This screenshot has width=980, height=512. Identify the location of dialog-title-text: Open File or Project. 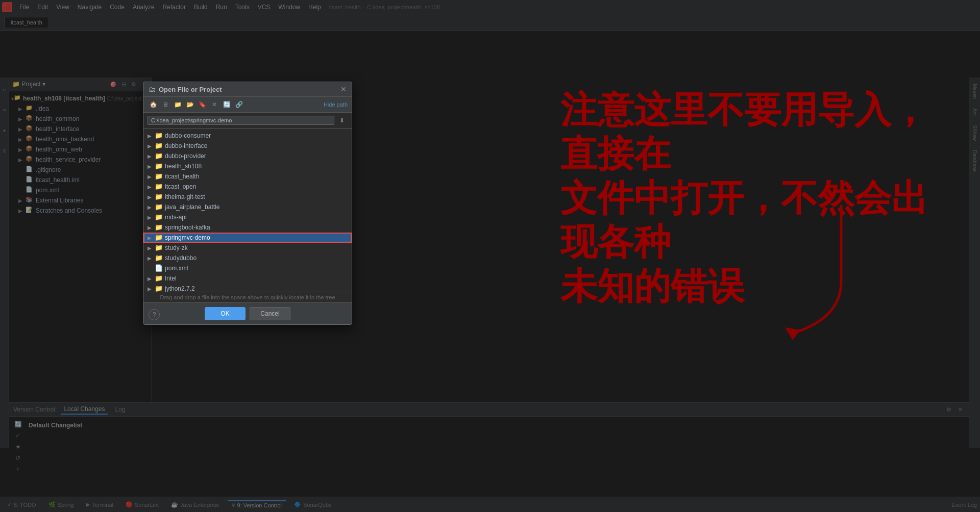
(190, 90).